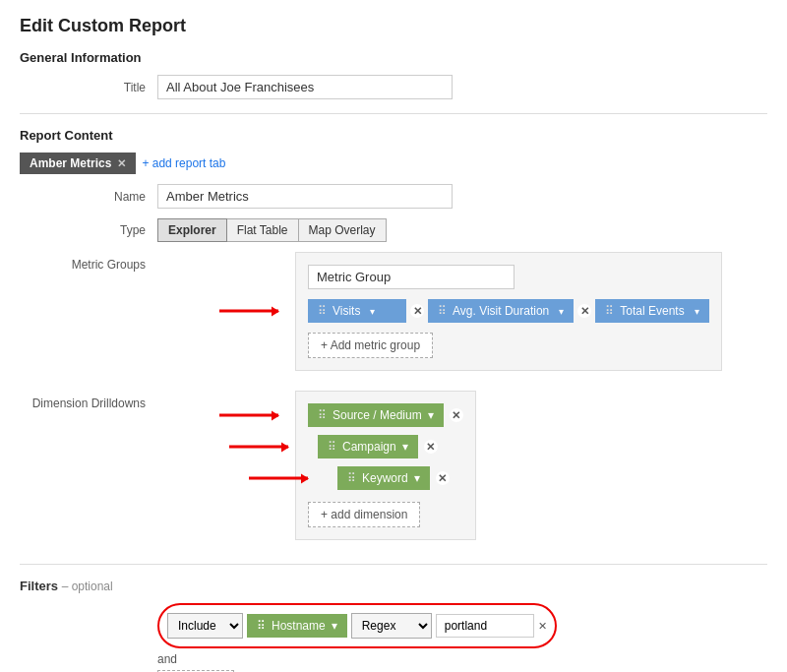 The width and height of the screenshot is (787, 672). Describe the element at coordinates (346, 311) in the screenshot. I see `visits-label: Visits` at that location.